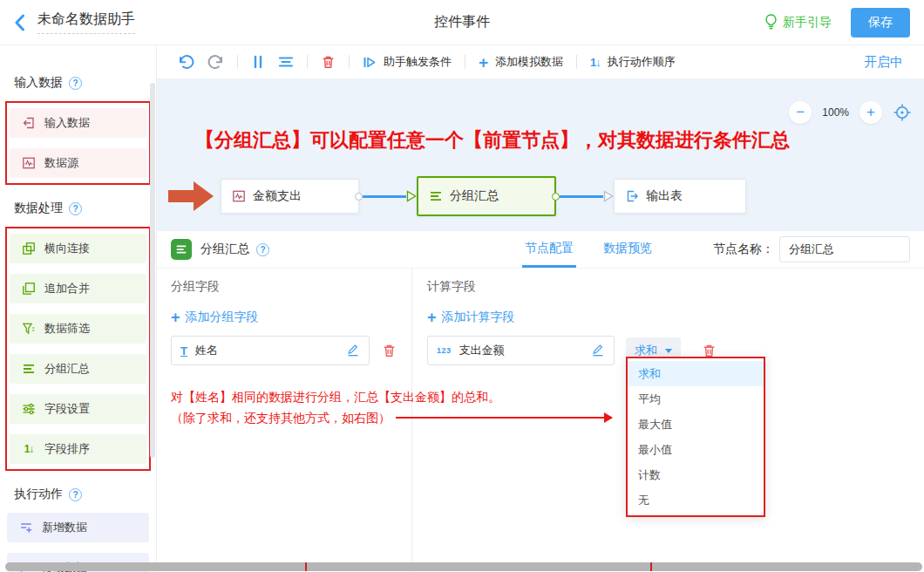 Image resolution: width=924 pixels, height=572 pixels. Describe the element at coordinates (572, 287) in the screenshot. I see `calc-fields-label: 计算字段` at that location.